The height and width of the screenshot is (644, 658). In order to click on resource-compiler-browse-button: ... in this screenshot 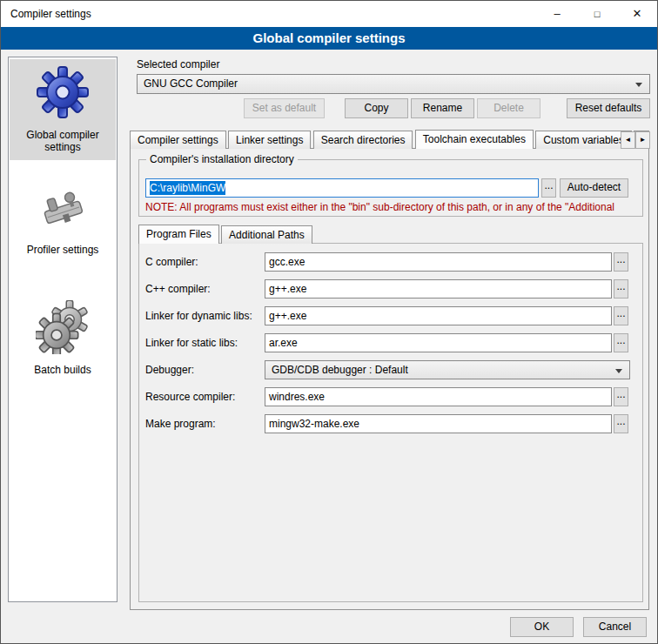, I will do `click(621, 397)`.